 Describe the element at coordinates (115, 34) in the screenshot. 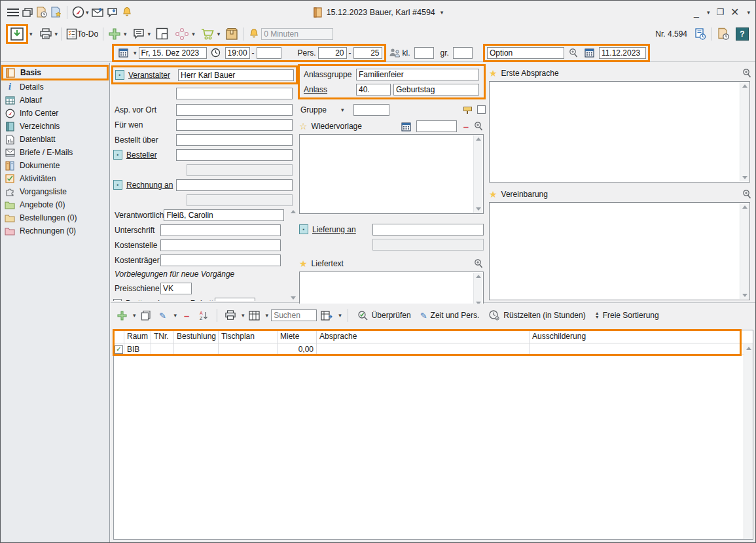

I see `add-button` at that location.